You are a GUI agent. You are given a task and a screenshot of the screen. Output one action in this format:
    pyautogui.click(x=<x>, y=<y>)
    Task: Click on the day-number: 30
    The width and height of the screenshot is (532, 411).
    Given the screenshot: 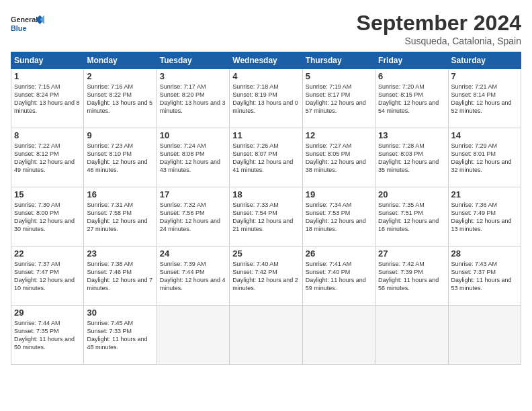 What is the action you would take?
    pyautogui.click(x=120, y=313)
    